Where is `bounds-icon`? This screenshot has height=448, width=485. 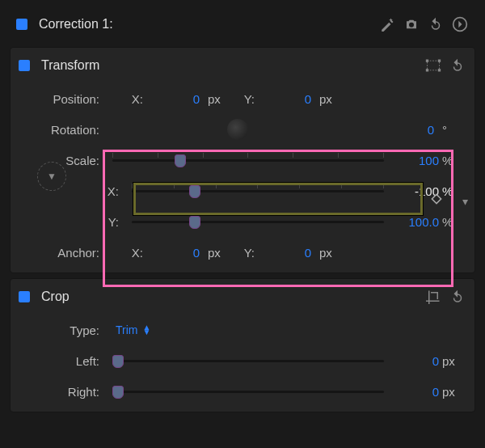 bounds-icon is located at coordinates (433, 66).